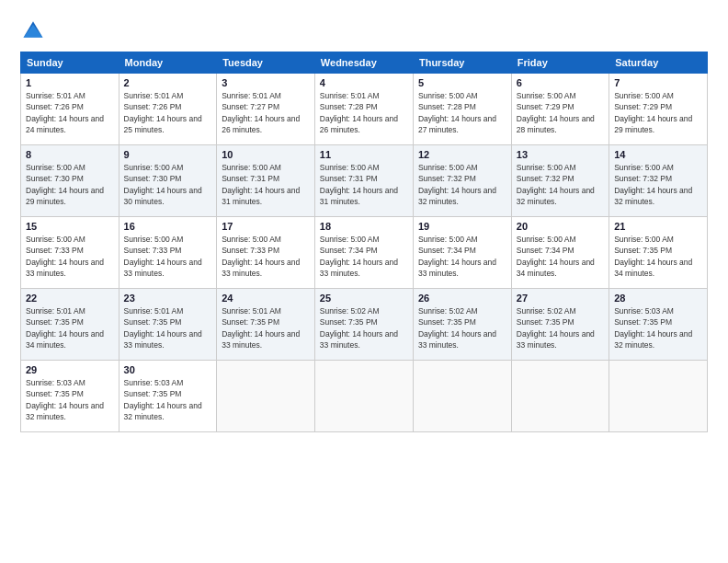  Describe the element at coordinates (462, 155) in the screenshot. I see `day-number: 12` at that location.